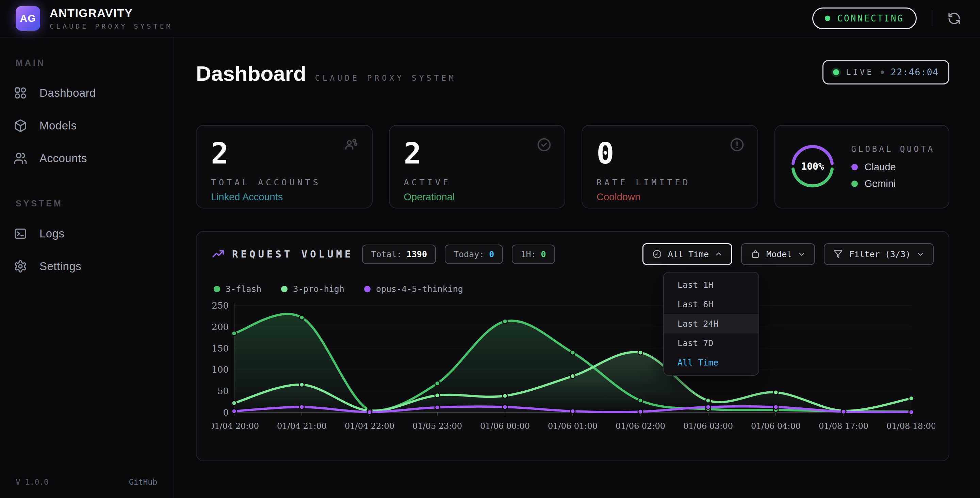 This screenshot has height=498, width=980. I want to click on live-label: LIVE, so click(860, 72).